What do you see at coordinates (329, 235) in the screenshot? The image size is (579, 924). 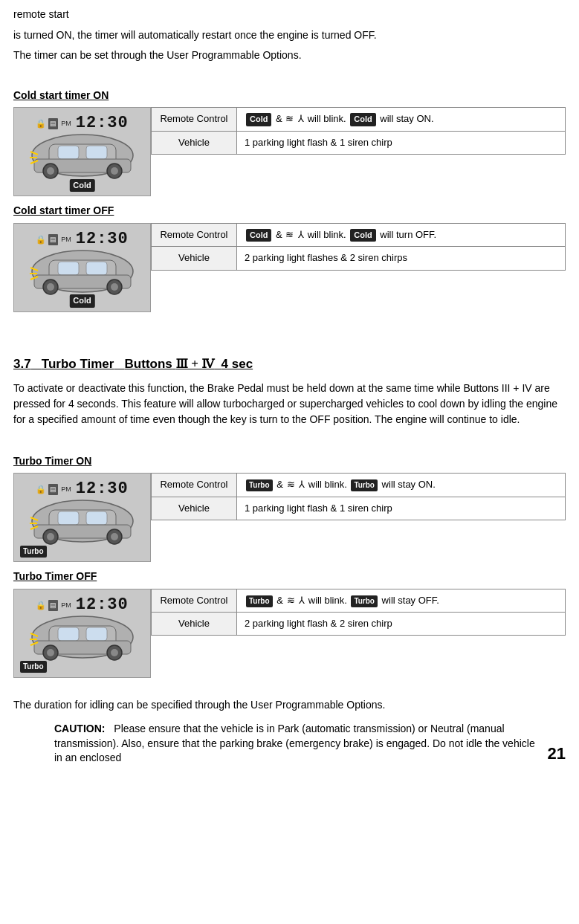 I see `will-blink-off-1: will blink.` at bounding box center [329, 235].